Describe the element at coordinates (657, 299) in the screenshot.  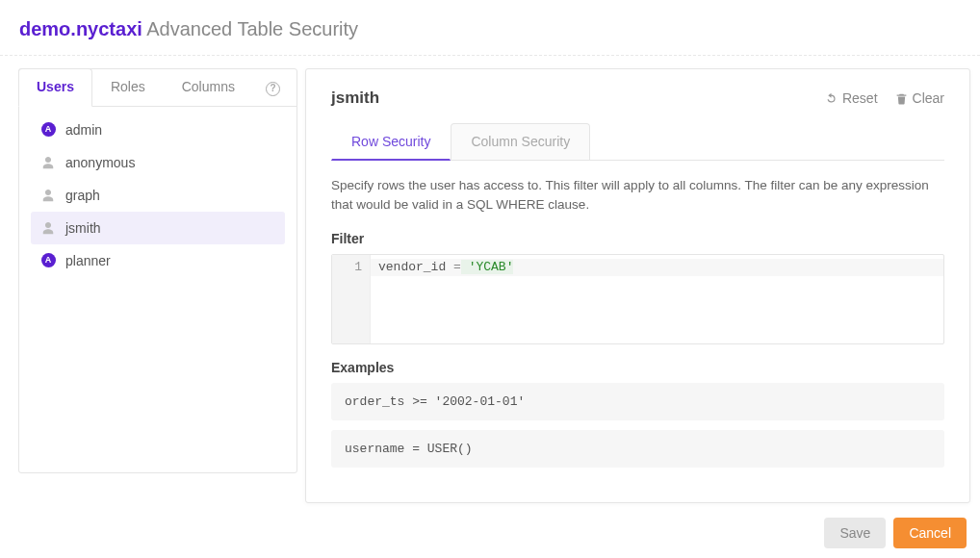
I see `code-body: vendor_id = 'YCAB'` at that location.